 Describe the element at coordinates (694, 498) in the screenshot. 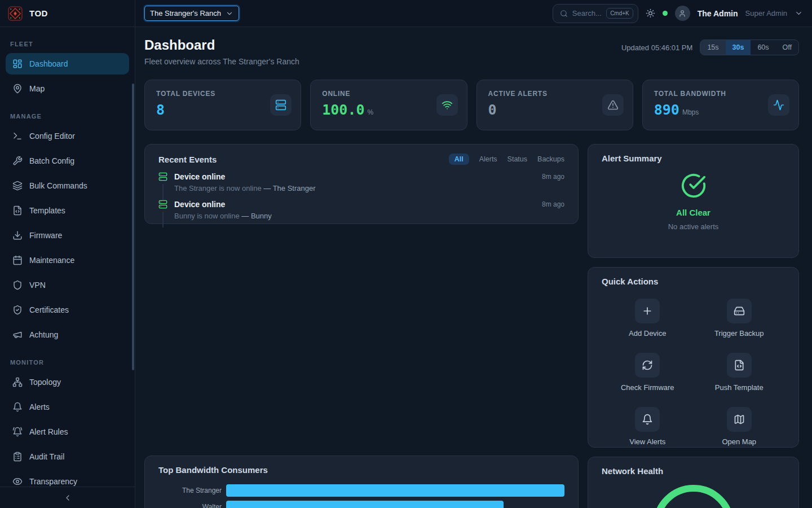

I see `health-ring` at that location.